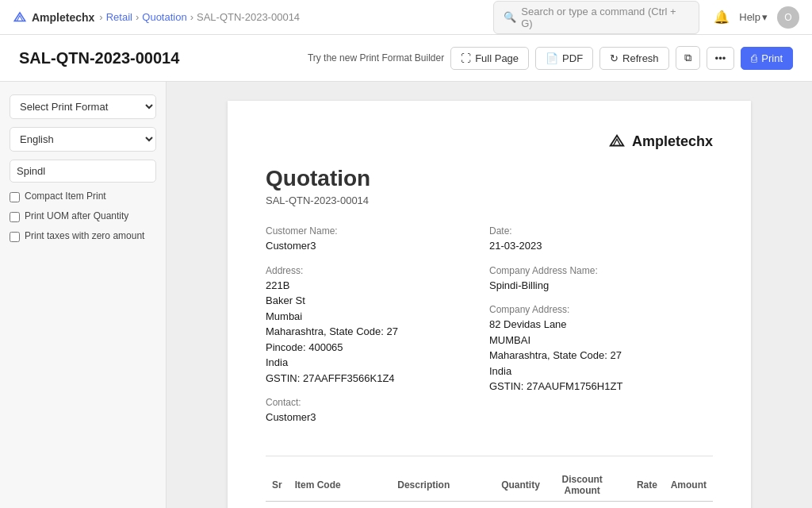 The image size is (812, 508). Describe the element at coordinates (489, 489) in the screenshot. I see `items-table: Sr Item Code Description Quantity Discou…` at that location.